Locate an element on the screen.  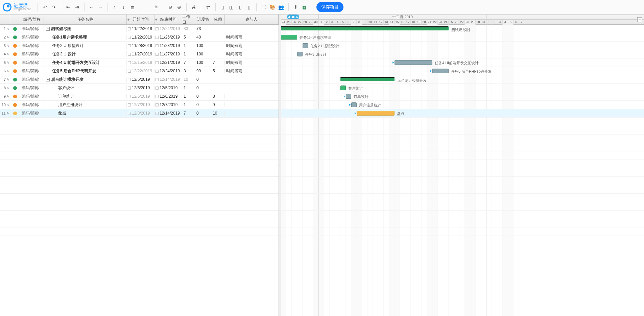
undo-icon: ↶ is located at coordinates (45, 7).